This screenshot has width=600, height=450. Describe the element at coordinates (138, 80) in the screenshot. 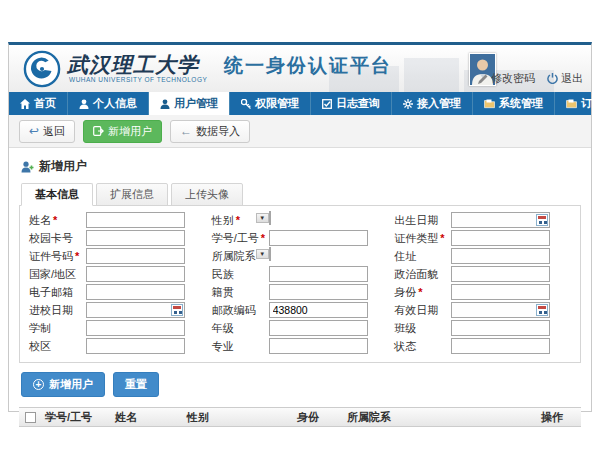

I see `university-name-en: WUHAN UNIVERSITY OF TECHNOLOGY` at that location.